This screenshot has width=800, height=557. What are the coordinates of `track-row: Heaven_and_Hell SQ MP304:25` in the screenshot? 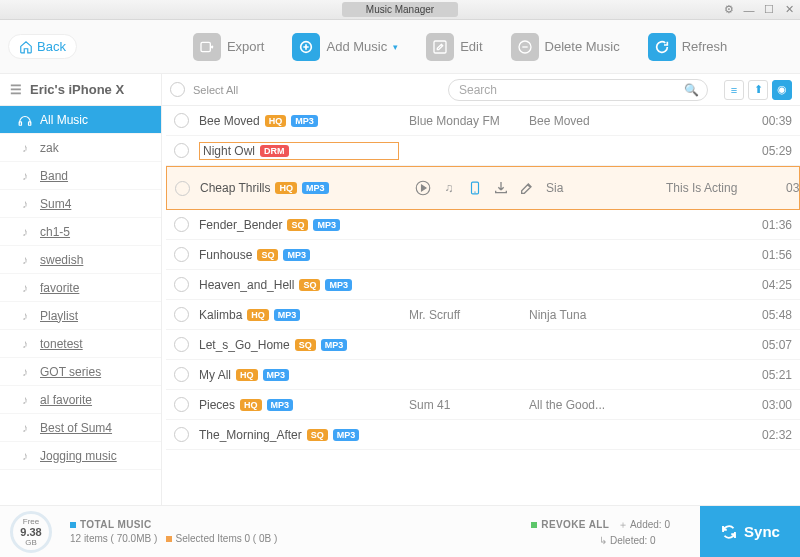 It's located at (483, 285).